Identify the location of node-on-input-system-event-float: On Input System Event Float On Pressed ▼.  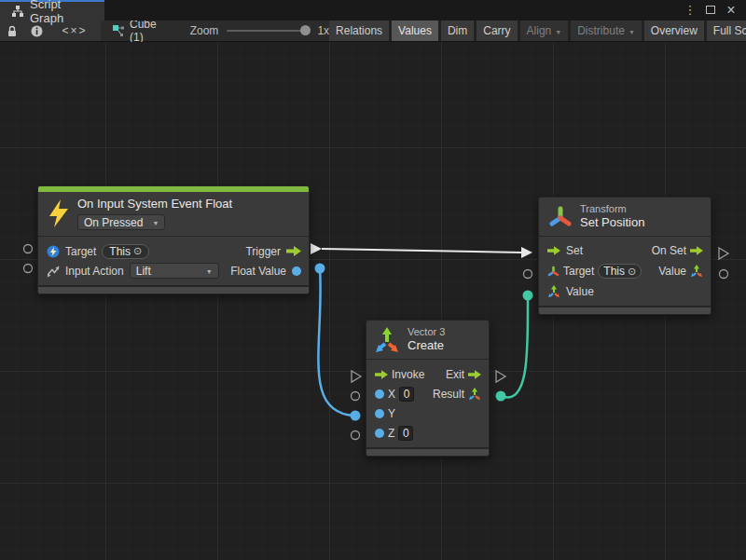
(173, 240).